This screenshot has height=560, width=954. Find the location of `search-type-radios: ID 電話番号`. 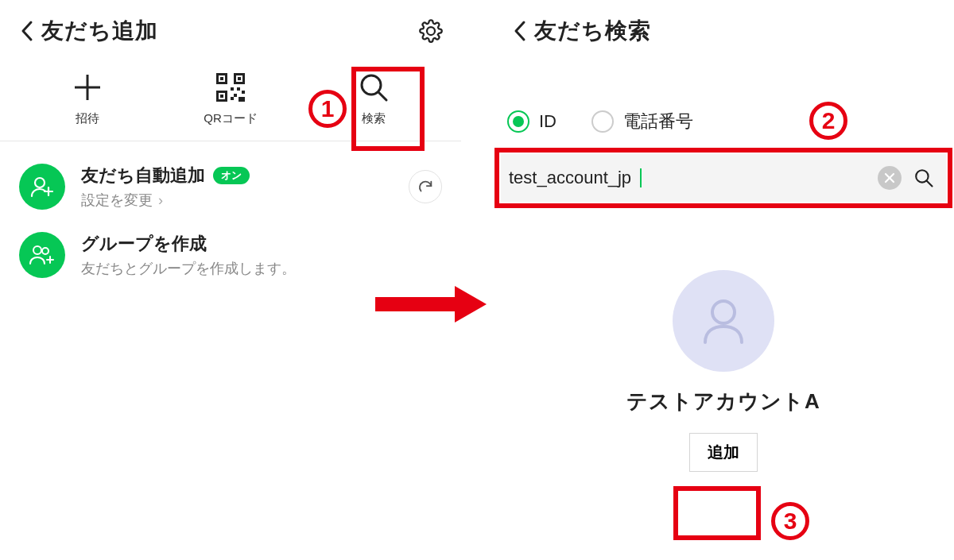

search-type-radios: ID 電話番号 is located at coordinates (723, 105).